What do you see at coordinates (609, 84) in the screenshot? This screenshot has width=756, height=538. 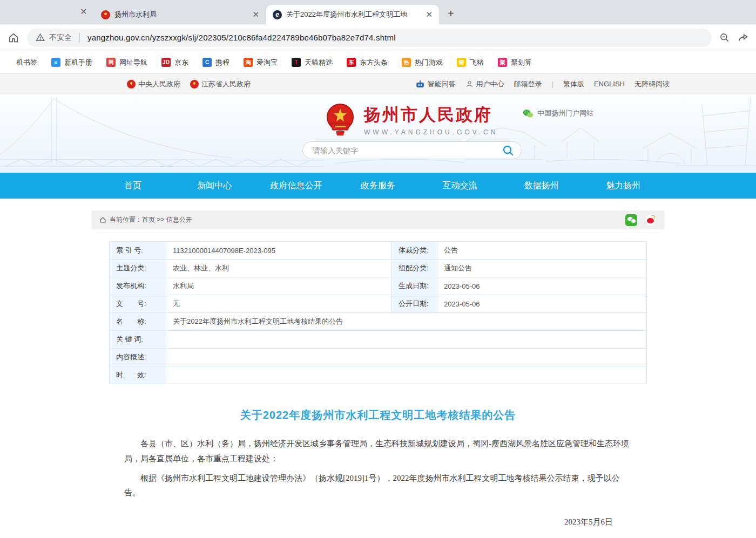 I see `link-english: ENGLISH` at bounding box center [609, 84].